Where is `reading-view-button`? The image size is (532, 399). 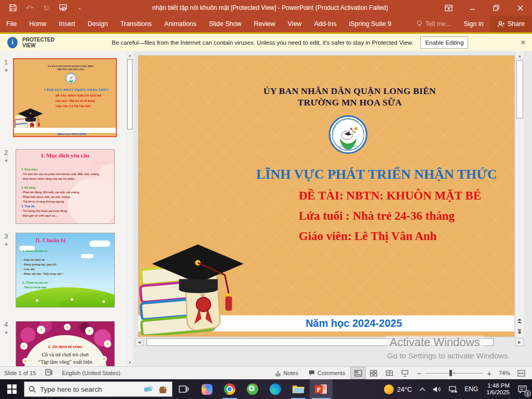
reading-view-button is located at coordinates (389, 373).